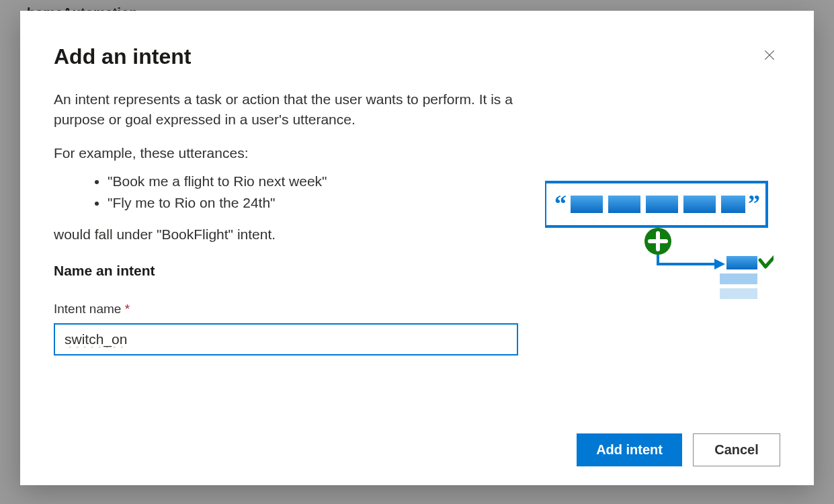 This screenshot has height=504, width=834. I want to click on example-utterance-list: "Book me a flight to Rio next week" "Fly…, so click(313, 192).